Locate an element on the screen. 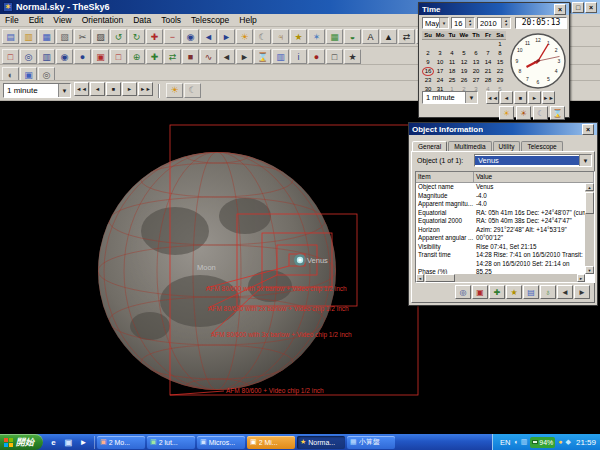  multimedia-icon: ▤ is located at coordinates (531, 292).